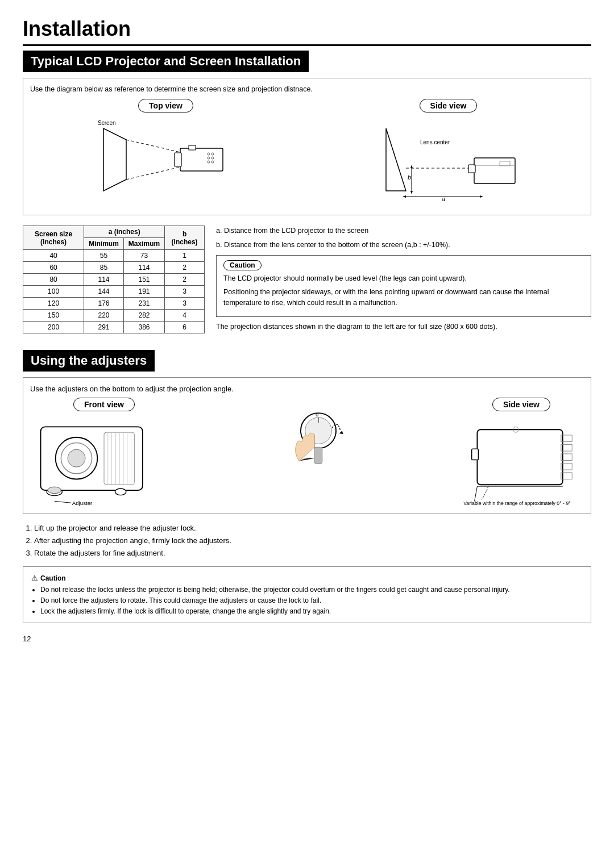 The width and height of the screenshot is (614, 868). Describe the element at coordinates (448, 151) in the screenshot. I see `side-view-panel: Side view Lens center b a` at that location.